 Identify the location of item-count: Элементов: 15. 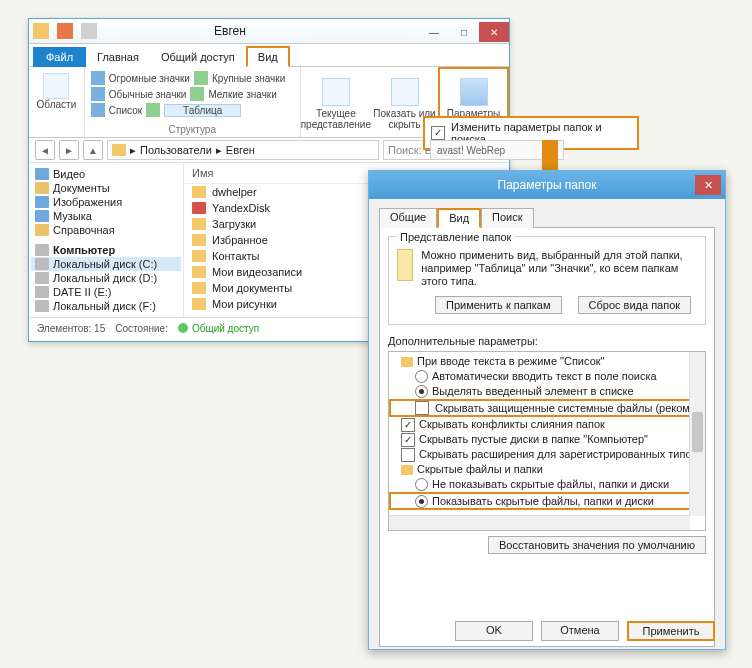
(71, 328).